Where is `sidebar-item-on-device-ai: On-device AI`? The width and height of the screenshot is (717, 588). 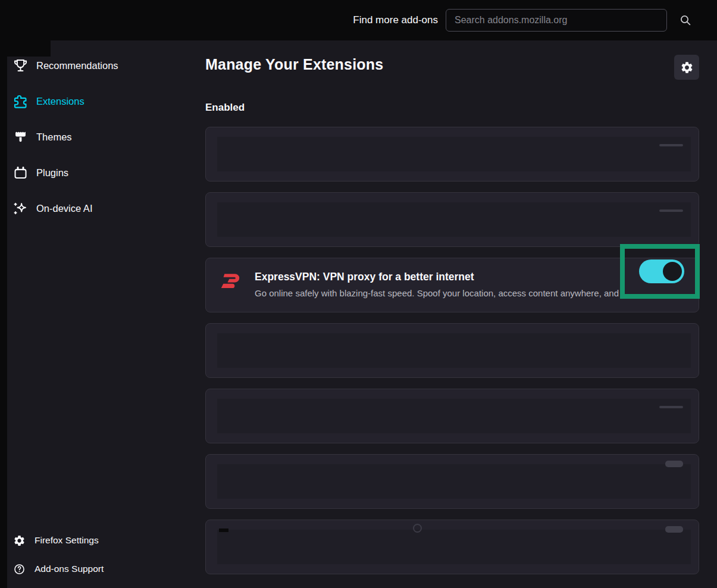 sidebar-item-on-device-ai: On-device AI is located at coordinates (105, 208).